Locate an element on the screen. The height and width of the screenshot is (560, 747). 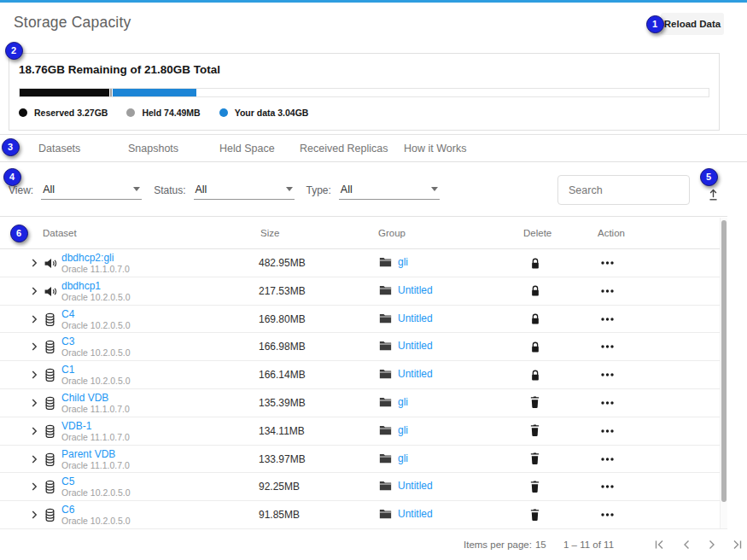
tab: Received Replicas is located at coordinates (344, 149).